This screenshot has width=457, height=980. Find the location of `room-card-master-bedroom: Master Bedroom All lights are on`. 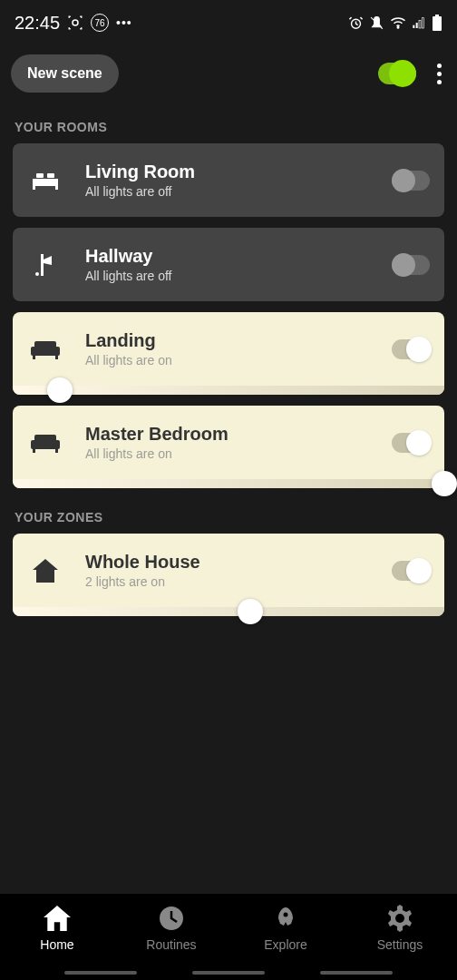

room-card-master-bedroom: Master Bedroom All lights are on is located at coordinates (228, 446).